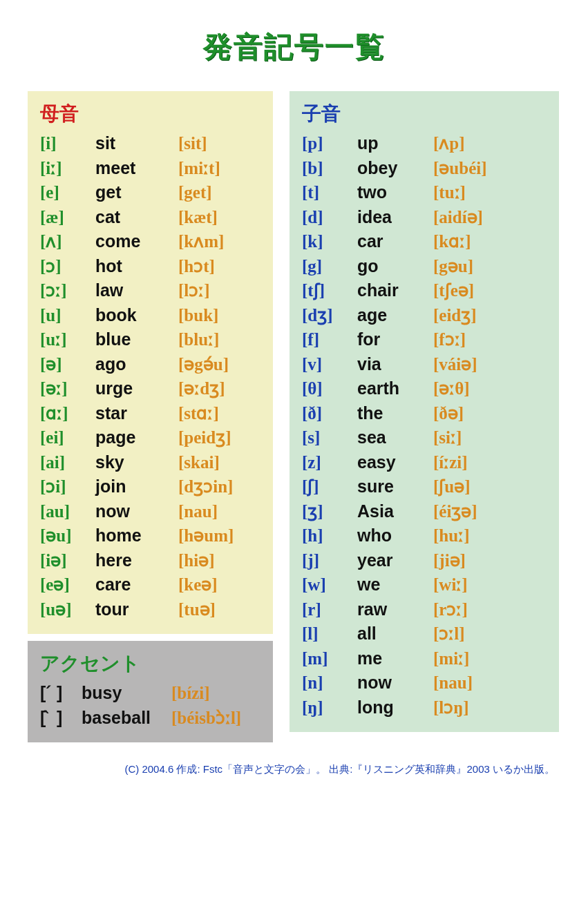 The image size is (588, 924). Describe the element at coordinates (395, 659) in the screenshot. I see `word-cell: me` at that location.